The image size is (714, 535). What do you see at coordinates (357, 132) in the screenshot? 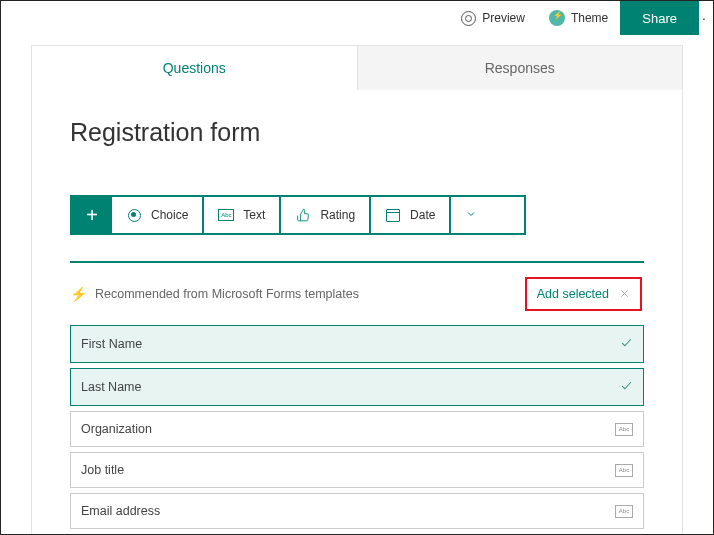
I see `form-title: Registration form` at bounding box center [357, 132].